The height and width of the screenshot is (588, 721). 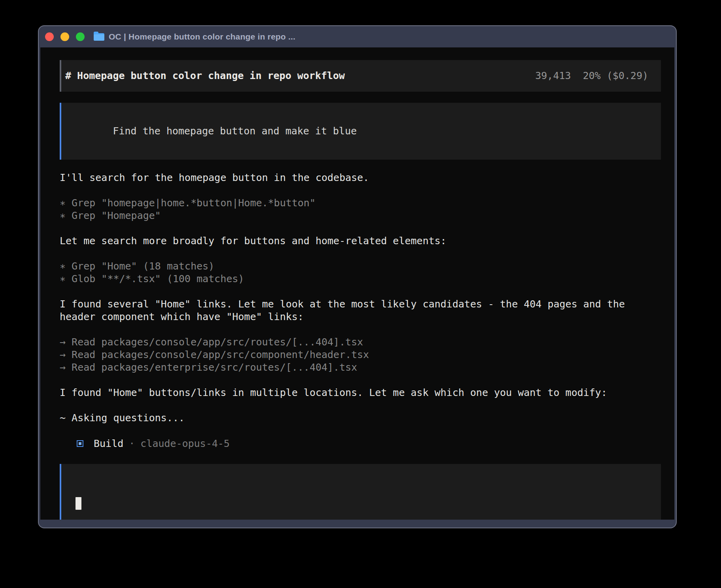 What do you see at coordinates (360, 492) in the screenshot?
I see `prompt-input: Build Claude Opus 4.5 OpenCode Zen` at bounding box center [360, 492].